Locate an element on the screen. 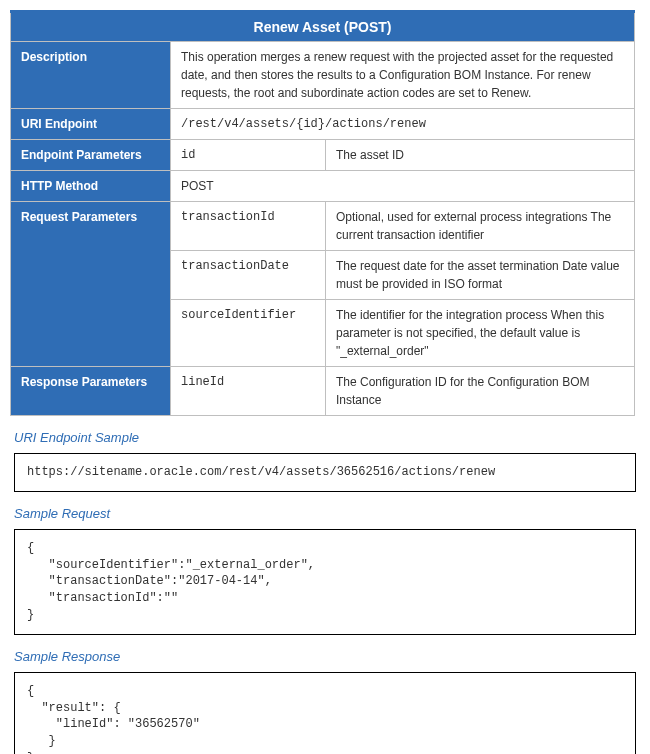  uri-endpoint-value: /rest/v4/assets/{id}/actions/renew is located at coordinates (403, 124).